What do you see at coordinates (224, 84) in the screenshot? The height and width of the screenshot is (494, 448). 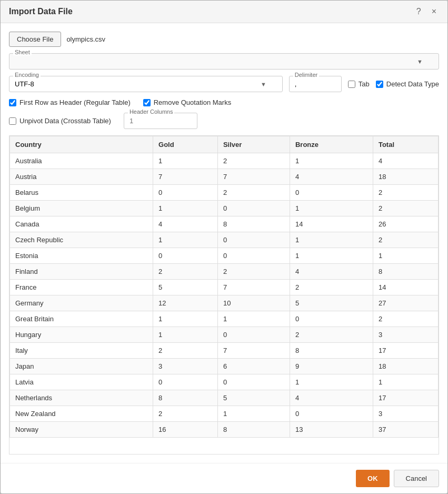 I see `encoding-delimiter-row: Encoding UTF-8 UTF-16 ISO-8859-1 ASCII ▼…` at bounding box center [224, 84].